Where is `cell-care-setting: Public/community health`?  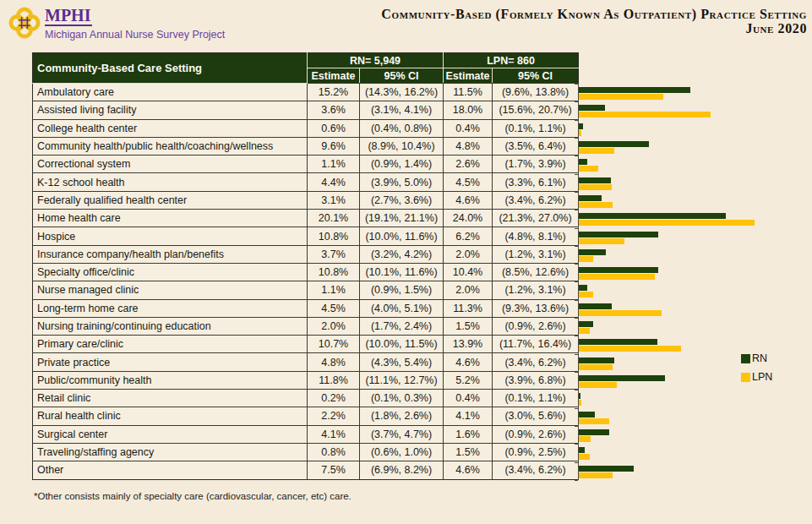
cell-care-setting: Public/community health is located at coordinates (171, 380).